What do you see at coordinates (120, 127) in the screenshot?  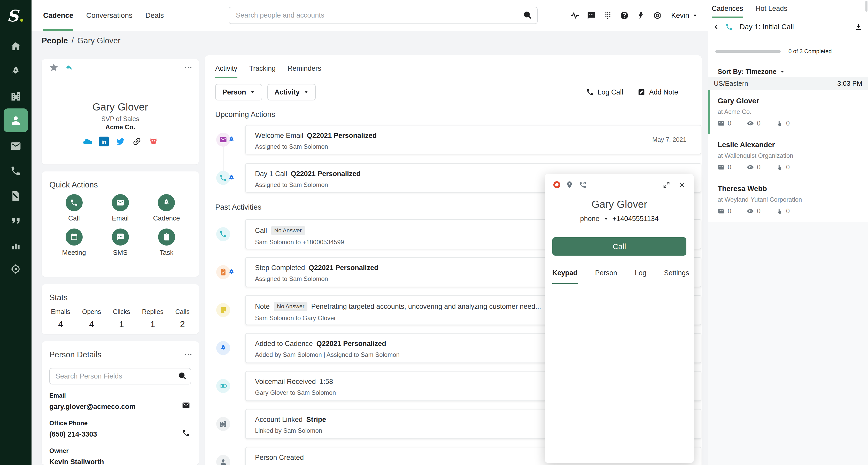 I see `person-company: Acme Co.` at bounding box center [120, 127].